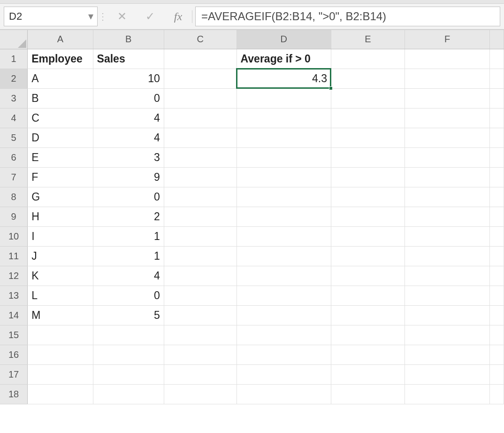 The image size is (504, 433). Describe the element at coordinates (447, 197) in the screenshot. I see `cell-F8` at that location.